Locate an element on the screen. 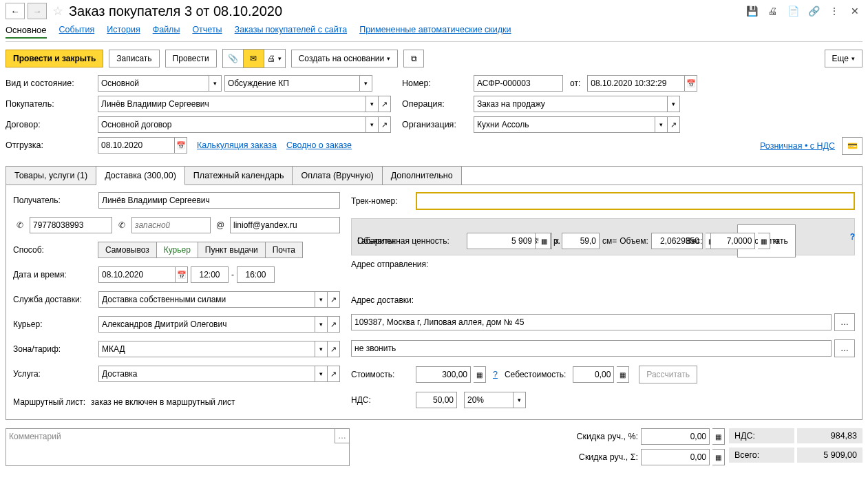 This screenshot has width=868, height=484. close-icon: ✕ is located at coordinates (855, 11).